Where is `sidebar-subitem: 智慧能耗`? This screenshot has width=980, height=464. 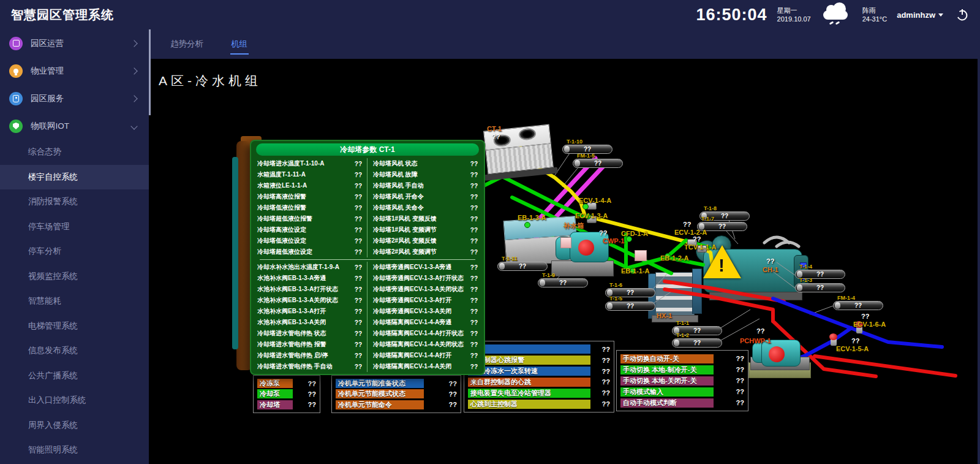 sidebar-subitem: 智慧能耗 is located at coordinates (75, 302).